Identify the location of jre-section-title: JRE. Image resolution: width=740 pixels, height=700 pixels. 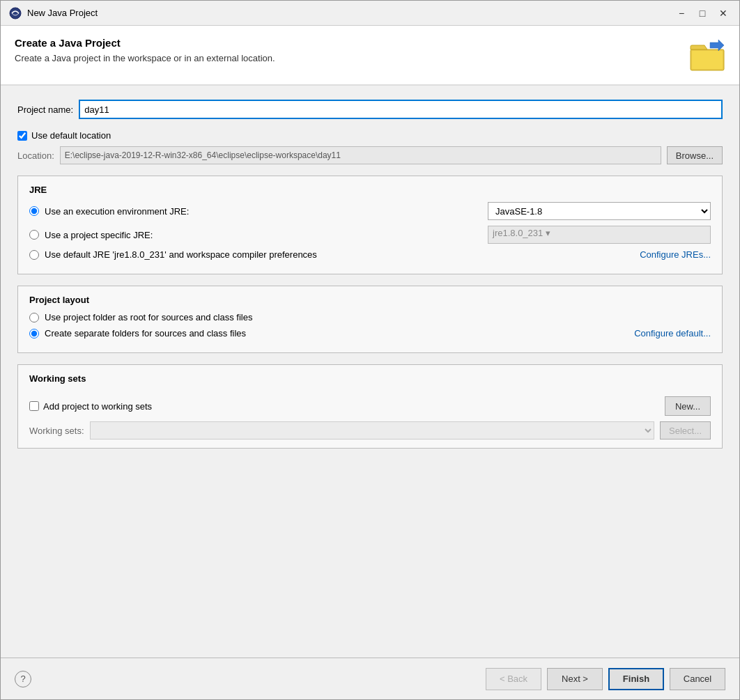
(370, 189).